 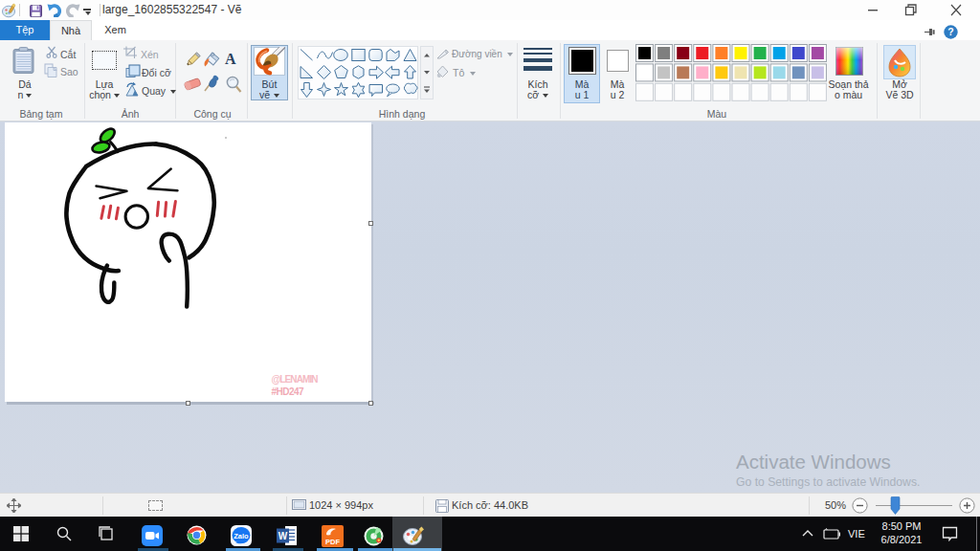 What do you see at coordinates (241, 536) in the screenshot?
I see `svg-text: Zalo` at bounding box center [241, 536].